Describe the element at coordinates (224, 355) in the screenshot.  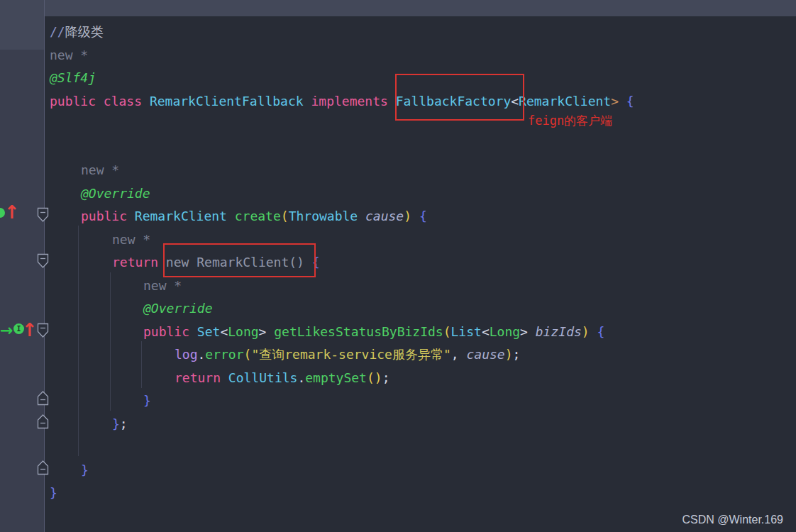
I see `code-token: error` at that location.